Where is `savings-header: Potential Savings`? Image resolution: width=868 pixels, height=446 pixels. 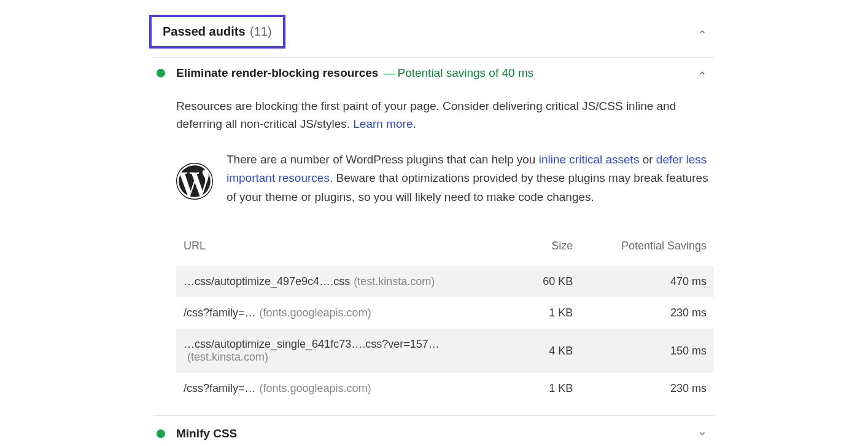
savings-header: Potential Savings is located at coordinates (647, 249).